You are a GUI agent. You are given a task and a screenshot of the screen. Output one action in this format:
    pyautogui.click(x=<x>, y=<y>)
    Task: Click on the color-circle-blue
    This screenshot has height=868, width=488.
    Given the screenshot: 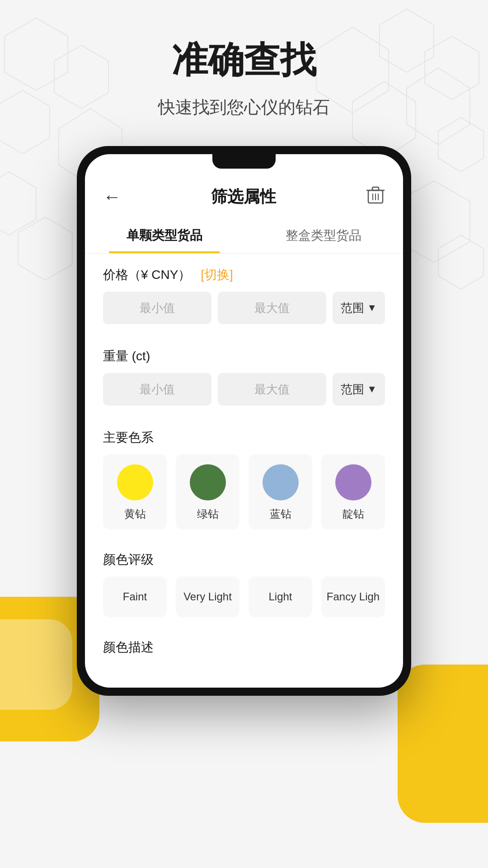 What is the action you would take?
    pyautogui.click(x=281, y=482)
    